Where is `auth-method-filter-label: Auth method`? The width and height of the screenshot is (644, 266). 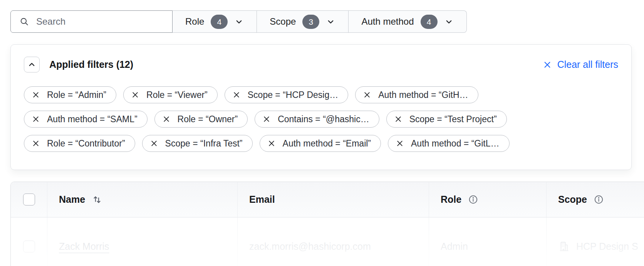 auth-method-filter-label: Auth method is located at coordinates (387, 22).